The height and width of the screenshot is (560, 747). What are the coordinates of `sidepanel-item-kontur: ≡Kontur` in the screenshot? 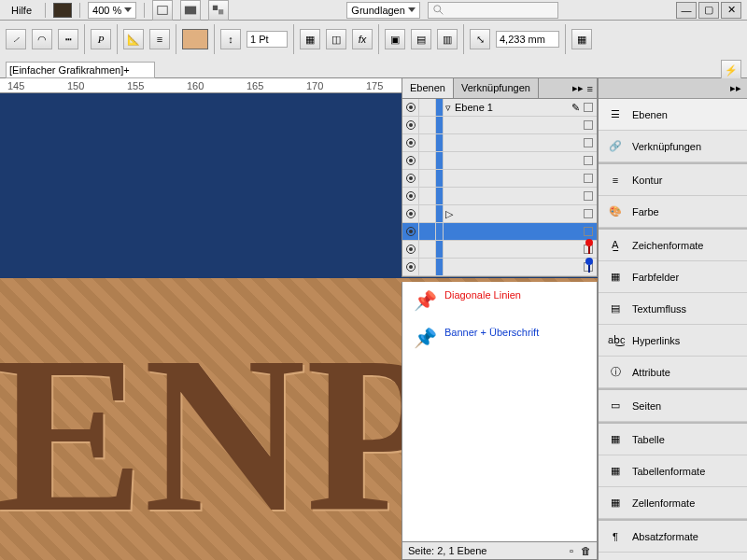 It's located at (672, 180).